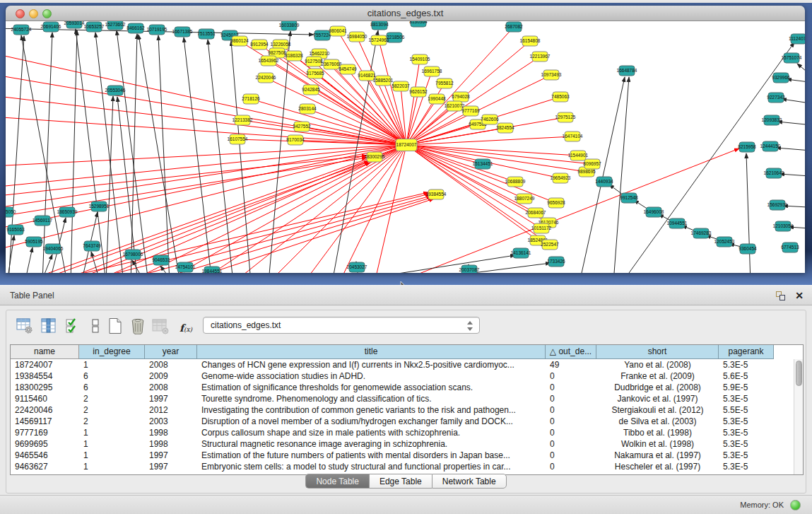 This screenshot has width=812, height=514. What do you see at coordinates (400, 481) in the screenshot?
I see `tab-edge-table: Edge Table` at bounding box center [400, 481].